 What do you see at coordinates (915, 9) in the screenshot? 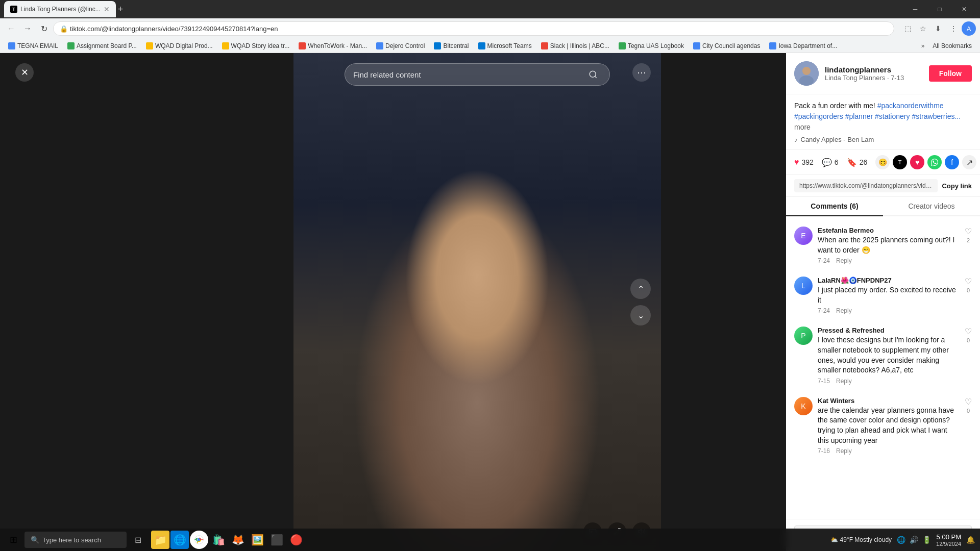
I see `minimize-button: ─` at bounding box center [915, 9].